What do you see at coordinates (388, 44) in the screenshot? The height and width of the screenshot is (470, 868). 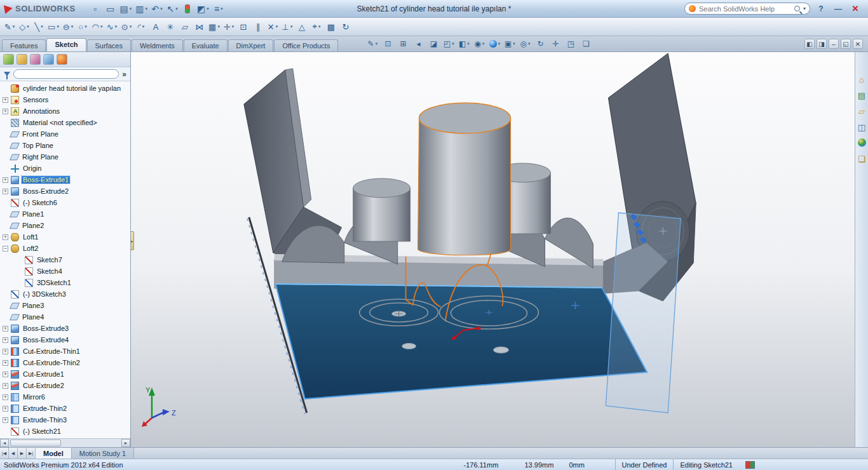 I see `zoom-to-fit-button: ⊡` at bounding box center [388, 44].